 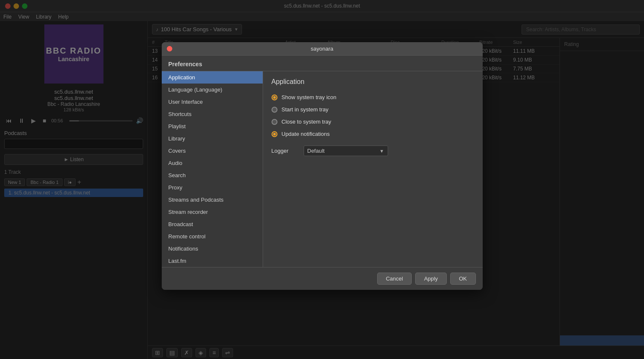 I want to click on prefs-item-stream-recorder: Stream recorder, so click(x=212, y=212).